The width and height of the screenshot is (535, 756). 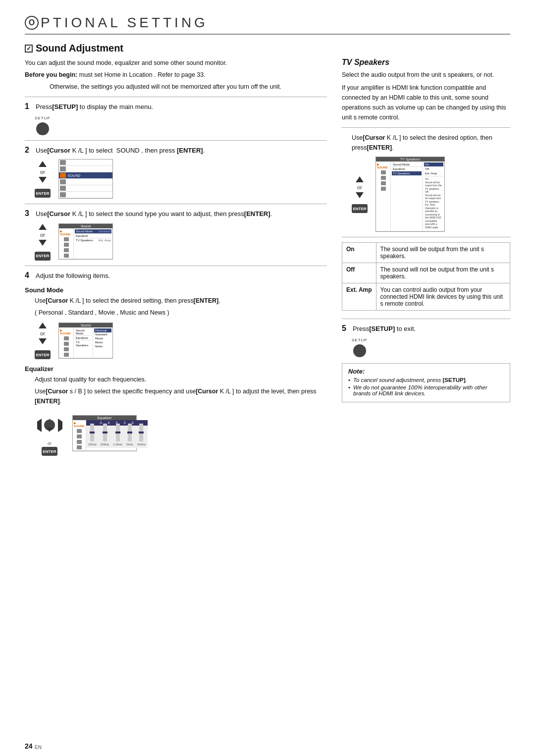 I want to click on setup-button, so click(x=43, y=129).